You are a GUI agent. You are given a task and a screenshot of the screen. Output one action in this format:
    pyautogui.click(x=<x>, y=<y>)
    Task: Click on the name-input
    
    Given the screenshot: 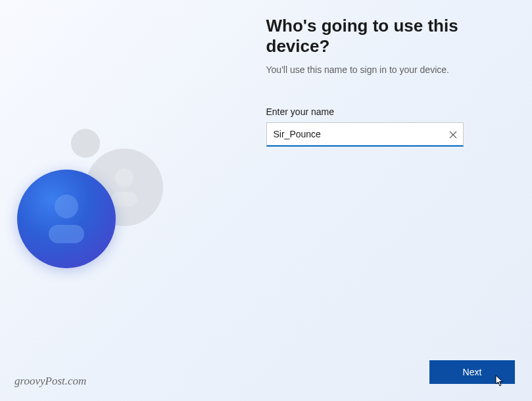 What is the action you would take?
    pyautogui.click(x=365, y=134)
    